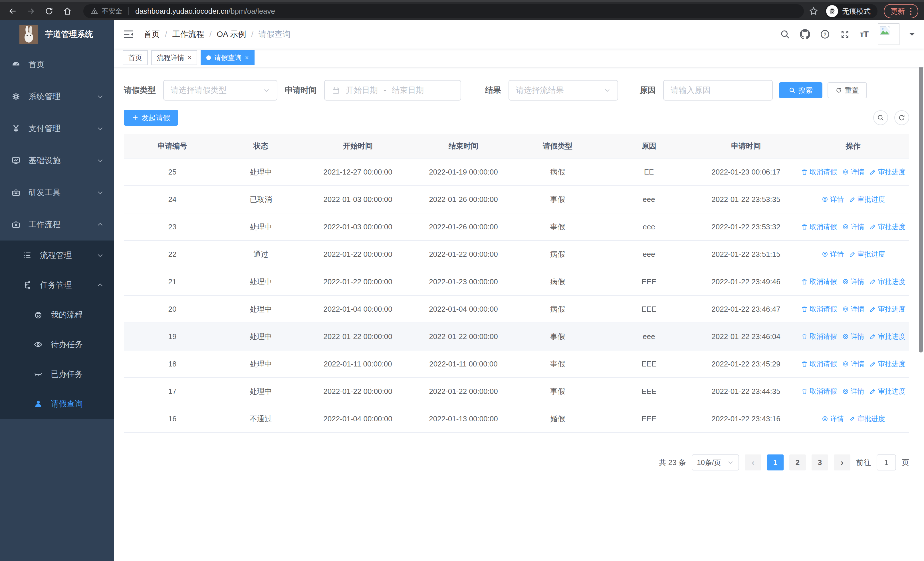 This screenshot has width=924, height=561. Describe the element at coordinates (172, 146) in the screenshot. I see `column-header: 申请编号` at that location.